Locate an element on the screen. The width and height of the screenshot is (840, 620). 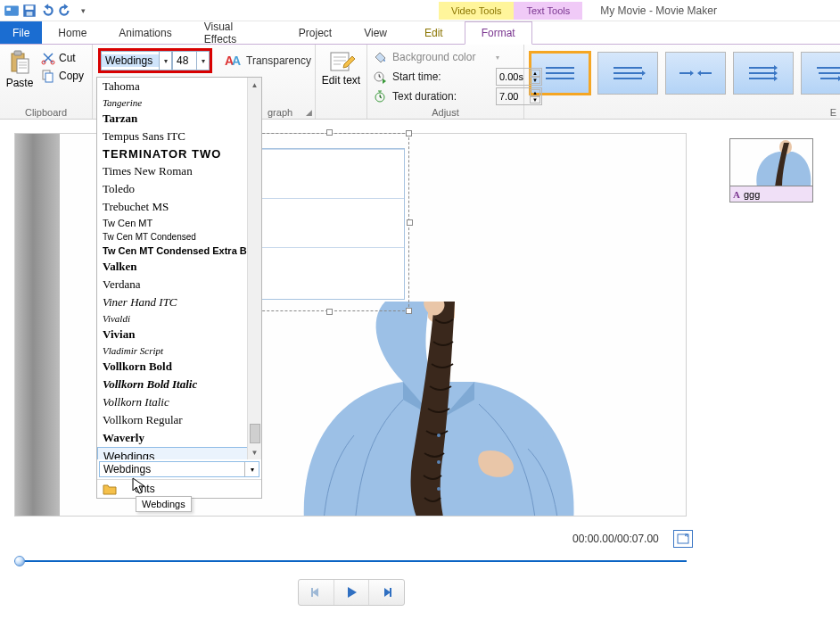
font-option: Tahoma is located at coordinates (179, 87).